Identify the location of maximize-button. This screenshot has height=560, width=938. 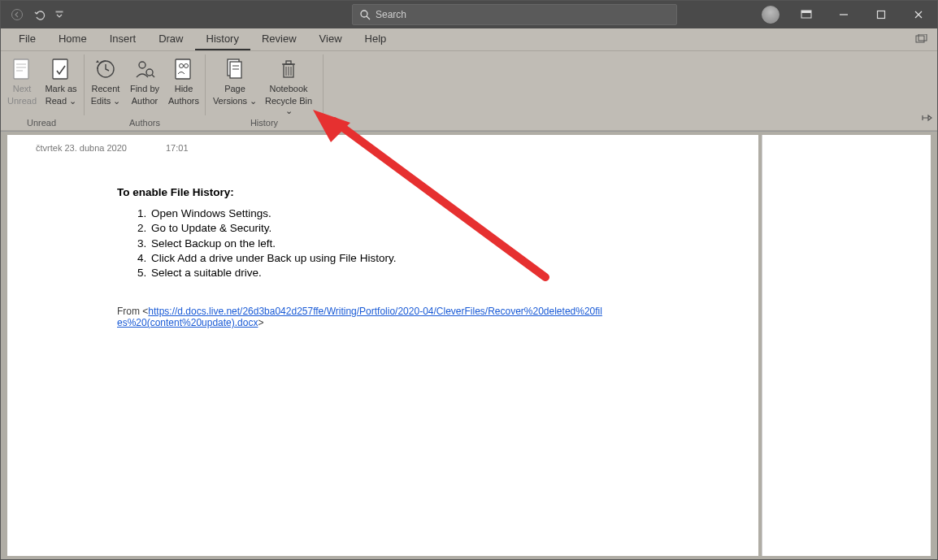
(881, 15).